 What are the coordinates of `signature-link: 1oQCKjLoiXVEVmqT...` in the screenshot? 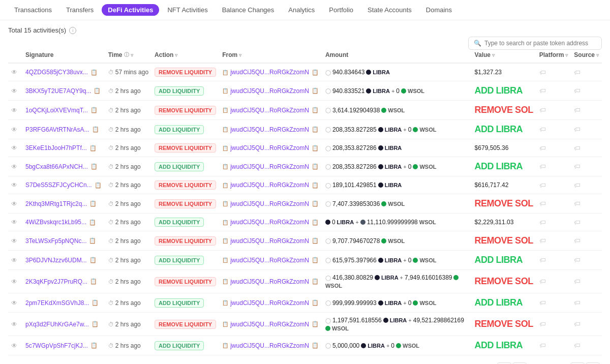 It's located at (57, 110).